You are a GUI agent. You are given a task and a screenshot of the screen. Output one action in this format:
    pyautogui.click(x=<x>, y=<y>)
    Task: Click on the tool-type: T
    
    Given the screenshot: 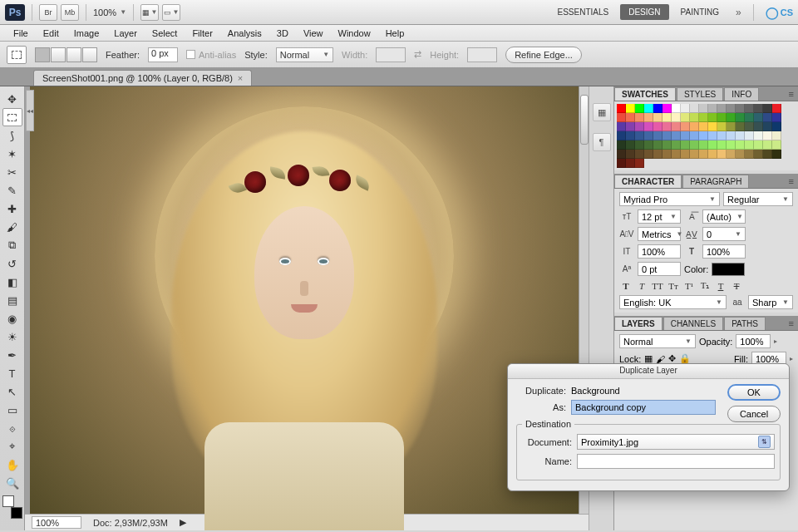 What is the action you would take?
    pyautogui.click(x=12, y=373)
    